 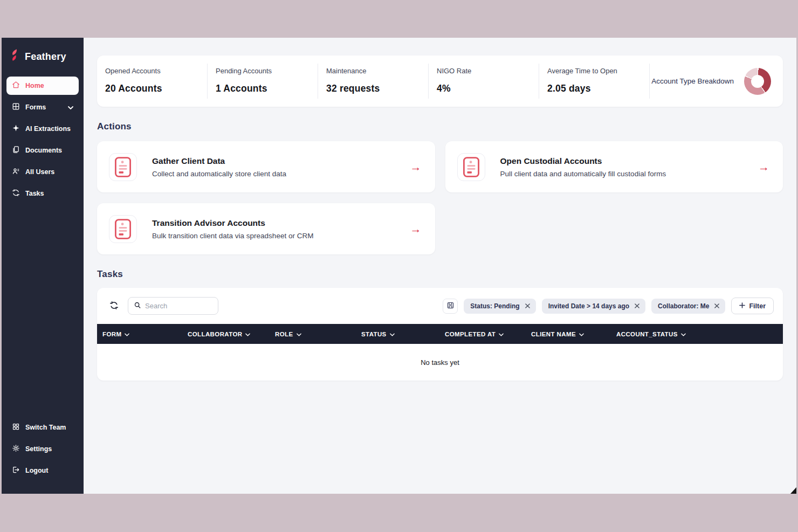 I want to click on stat-label: NIGO Rate, so click(x=488, y=71).